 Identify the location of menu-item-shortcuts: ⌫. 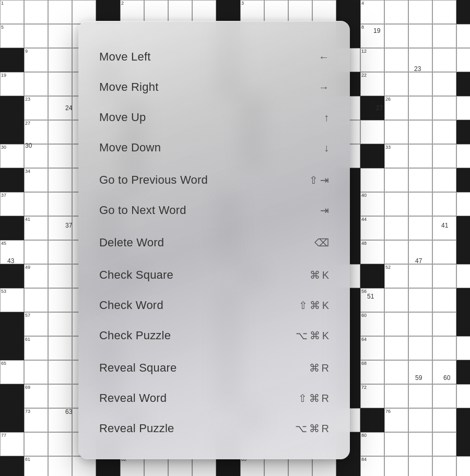
(322, 243).